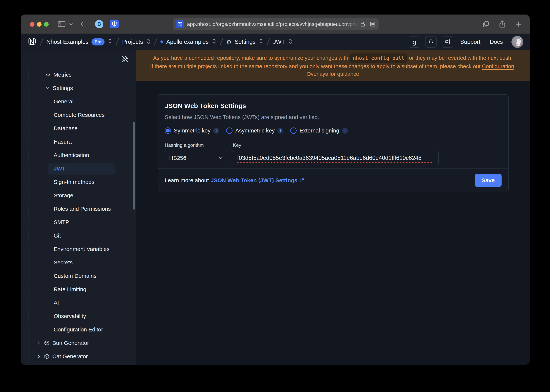  Describe the element at coordinates (431, 42) in the screenshot. I see `notifications-button` at that location.